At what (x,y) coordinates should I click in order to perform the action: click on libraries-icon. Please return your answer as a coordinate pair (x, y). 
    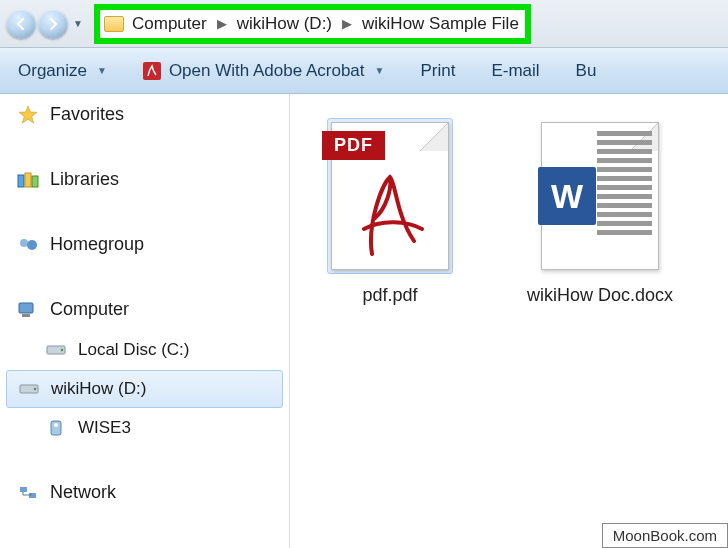
    Looking at the image, I should click on (28, 180).